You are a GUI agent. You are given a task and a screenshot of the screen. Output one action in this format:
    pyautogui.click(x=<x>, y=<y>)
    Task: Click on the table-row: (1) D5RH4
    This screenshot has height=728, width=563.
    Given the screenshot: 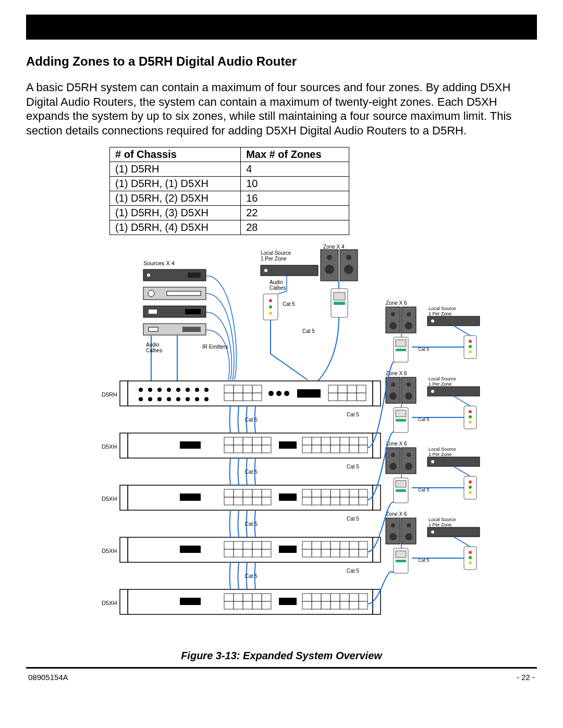 What is the action you would take?
    pyautogui.click(x=229, y=169)
    